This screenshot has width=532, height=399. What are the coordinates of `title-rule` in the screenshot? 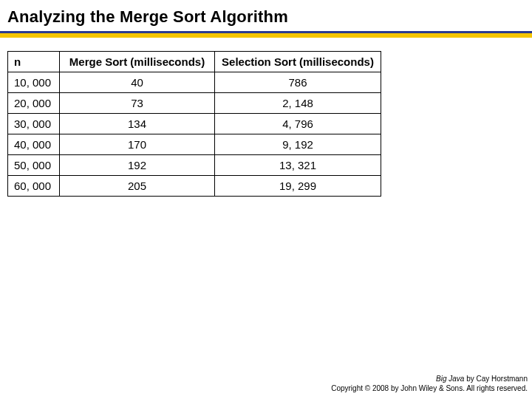 It's located at (266, 34).